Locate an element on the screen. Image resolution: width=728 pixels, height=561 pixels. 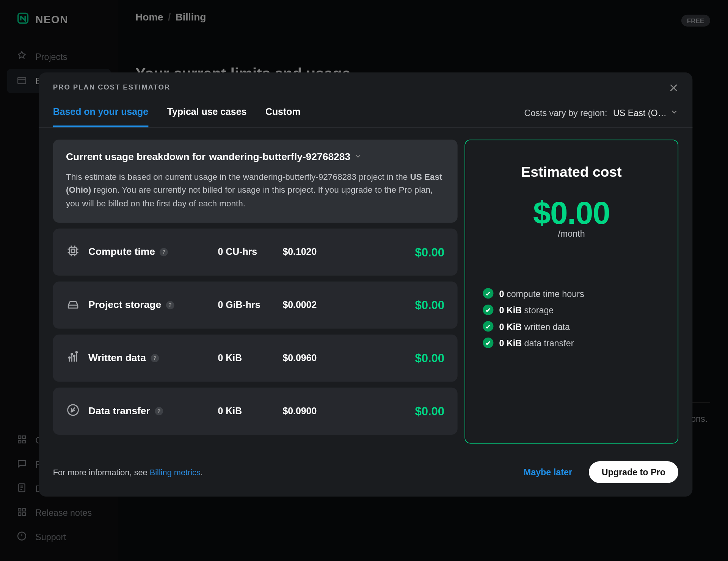
usage-rate: $0.0002 is located at coordinates (318, 305).